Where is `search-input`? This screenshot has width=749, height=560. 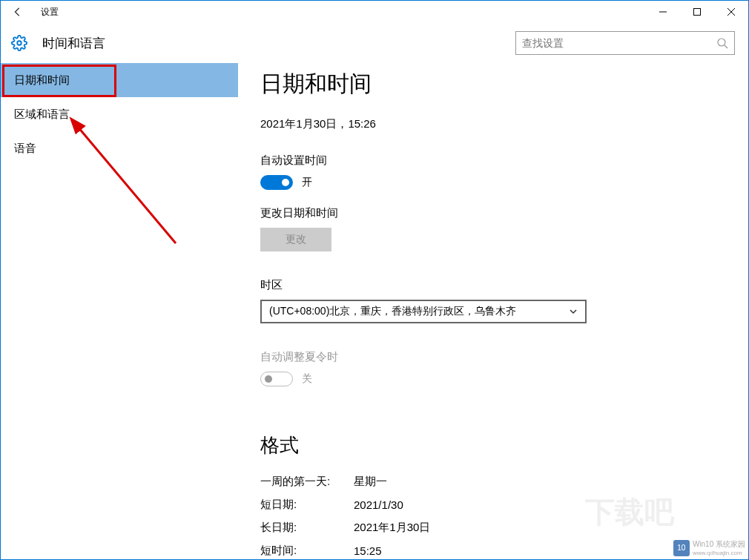 search-input is located at coordinates (619, 43).